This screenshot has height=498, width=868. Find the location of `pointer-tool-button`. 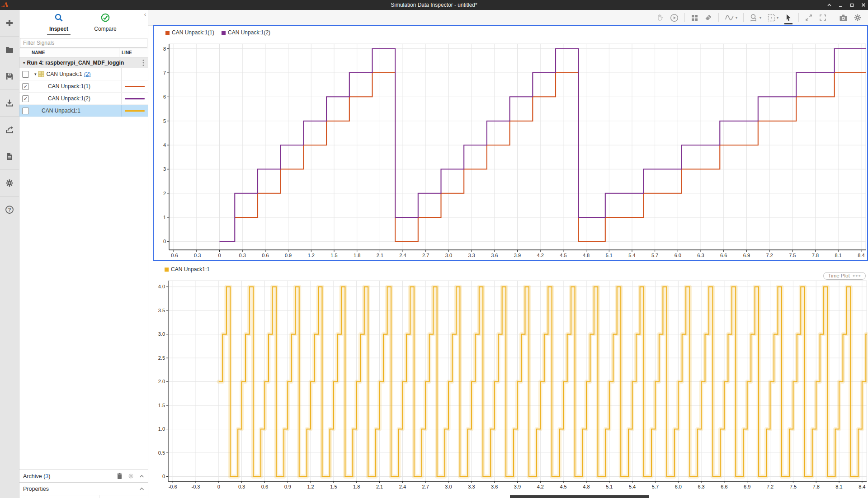

pointer-tool-button is located at coordinates (788, 18).